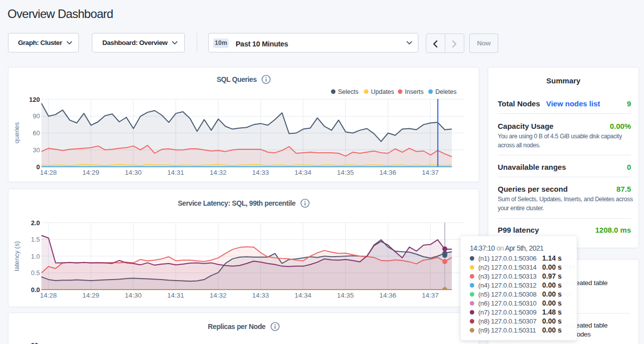 The width and height of the screenshot is (644, 344). What do you see at coordinates (17, 133) in the screenshot?
I see `svg-text: queries` at bounding box center [17, 133].